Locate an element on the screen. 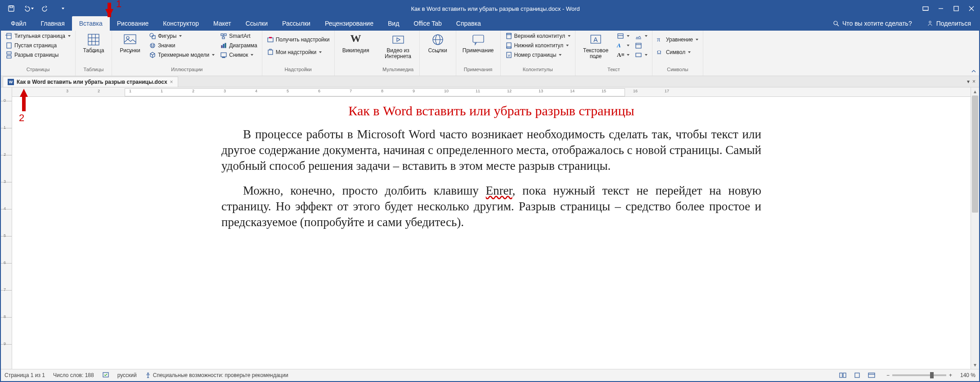  document-tab: W Как в Word вставить или убрать разрыв … is located at coordinates (90, 82).